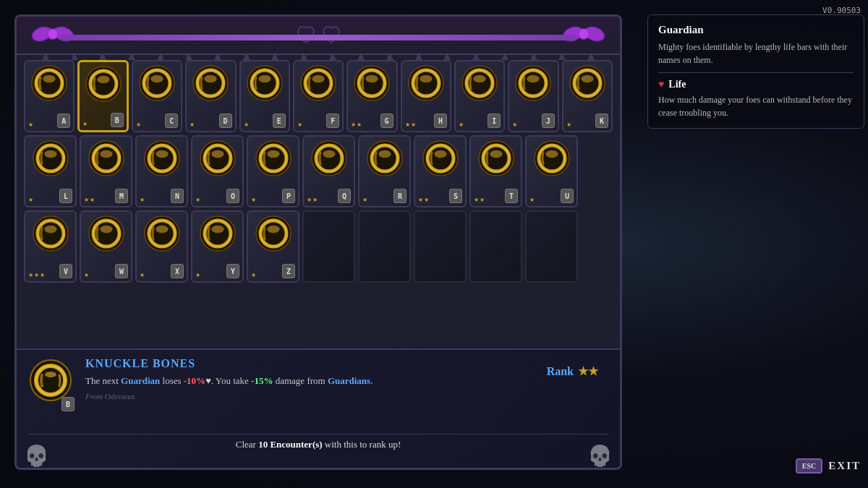  What do you see at coordinates (372, 96) in the screenshot?
I see `grid-cell-G: G★★` at bounding box center [372, 96].